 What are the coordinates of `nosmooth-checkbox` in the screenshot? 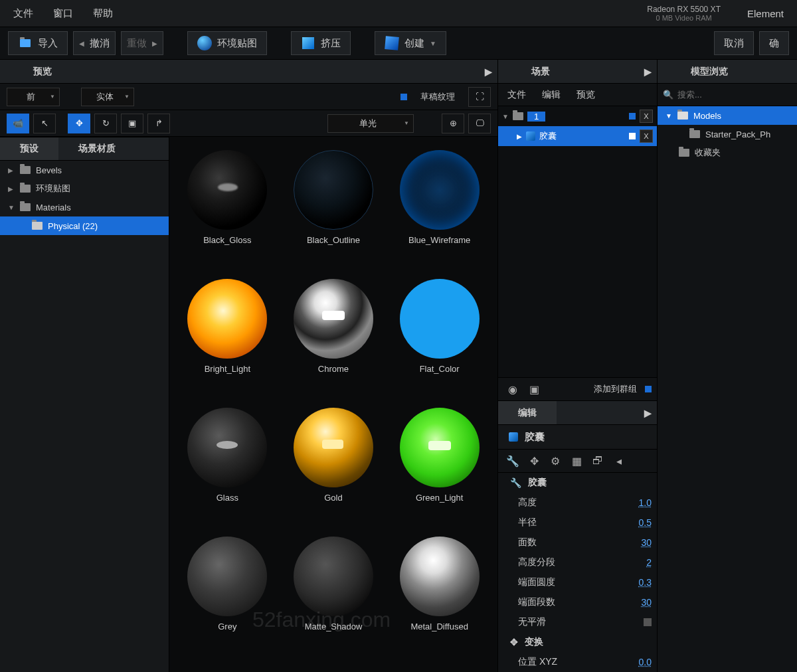 It's located at (648, 622).